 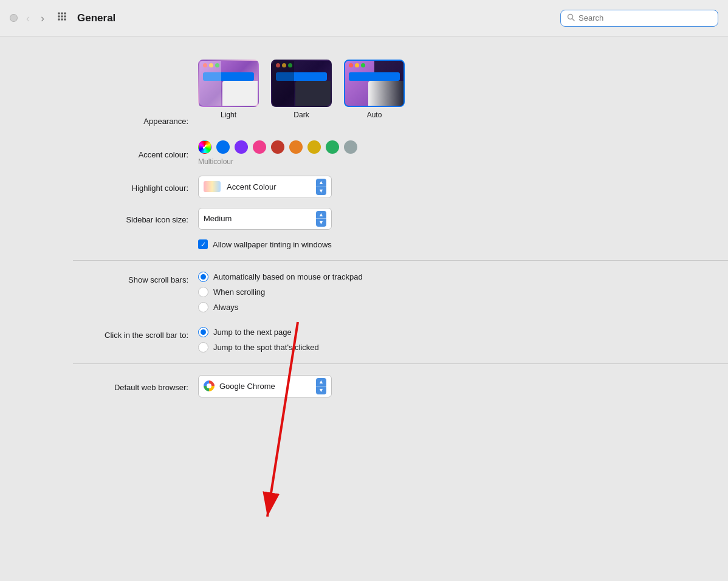 I want to click on highlight-colour-select: Accent Colour ▲ ▼, so click(x=265, y=187).